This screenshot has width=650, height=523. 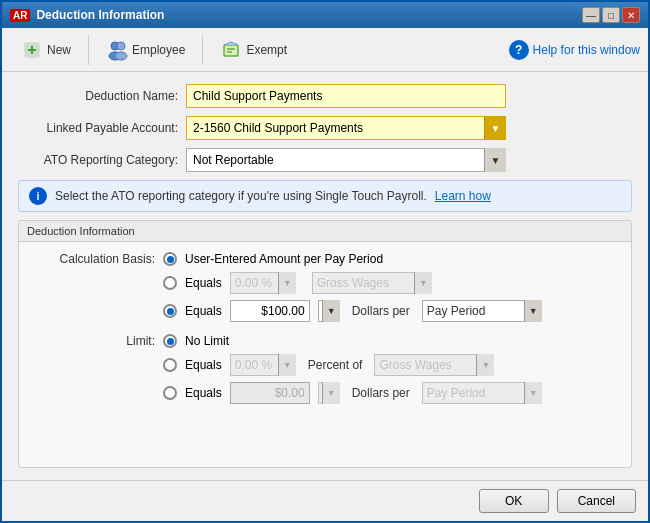 What do you see at coordinates (346, 160) in the screenshot?
I see `ato-category-select: Not Reportable` at bounding box center [346, 160].